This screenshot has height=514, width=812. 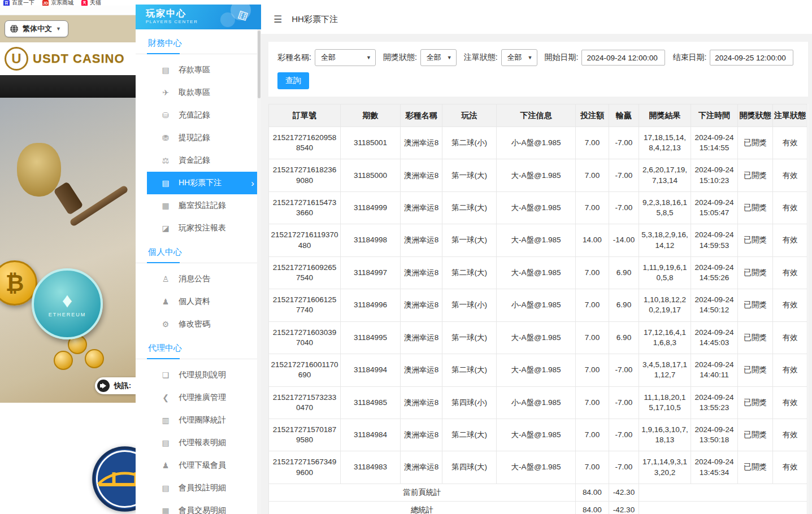 What do you see at coordinates (58, 3) in the screenshot?
I see `bookmark-item: JD京东商城` at bounding box center [58, 3].